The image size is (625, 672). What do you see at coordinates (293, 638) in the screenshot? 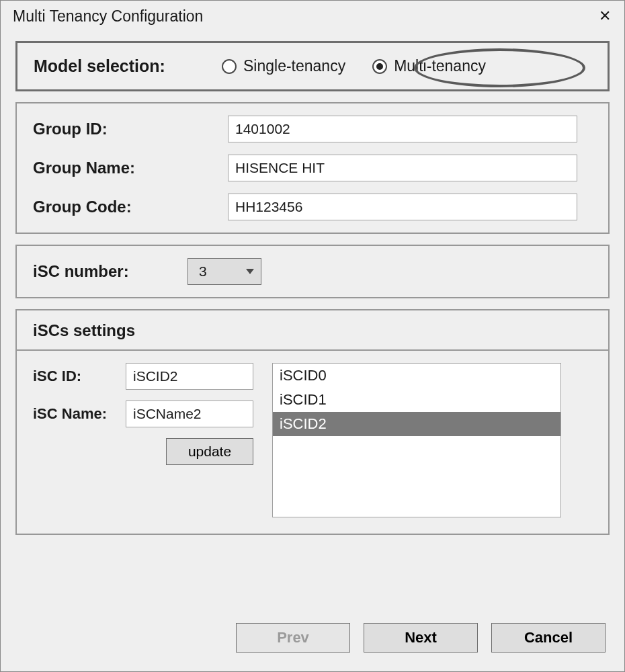
I see `prev-button: Prev` at bounding box center [293, 638].